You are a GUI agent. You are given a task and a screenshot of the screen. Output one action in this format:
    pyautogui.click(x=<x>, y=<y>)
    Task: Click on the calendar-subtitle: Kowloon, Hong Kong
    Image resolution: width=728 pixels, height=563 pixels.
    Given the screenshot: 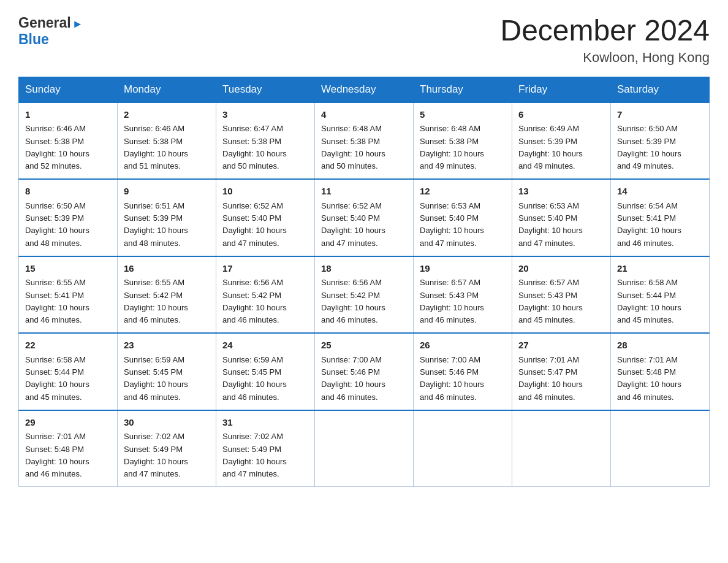 What is the action you would take?
    pyautogui.click(x=605, y=58)
    